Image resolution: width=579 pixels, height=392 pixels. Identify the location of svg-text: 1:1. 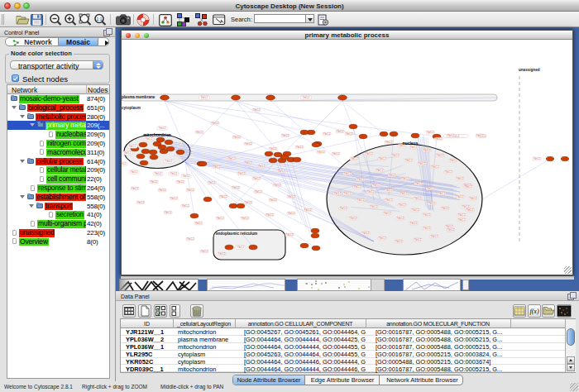
(99, 19).